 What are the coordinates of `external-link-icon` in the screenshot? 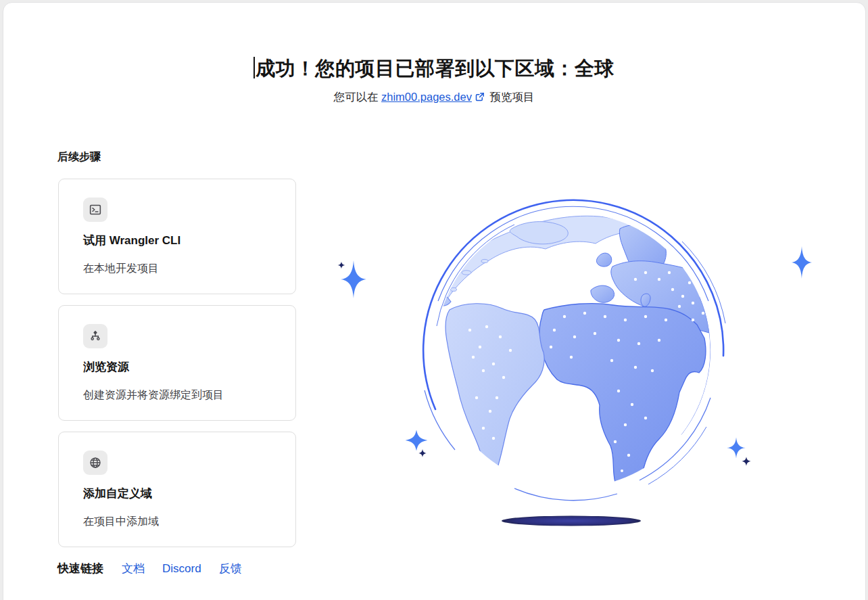 It's located at (480, 99).